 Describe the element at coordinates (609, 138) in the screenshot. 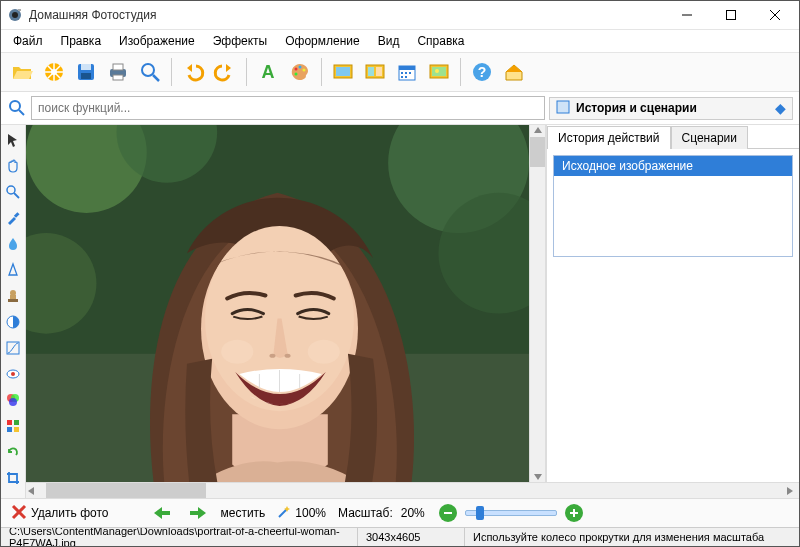

I see `tab-history: История действий` at that location.